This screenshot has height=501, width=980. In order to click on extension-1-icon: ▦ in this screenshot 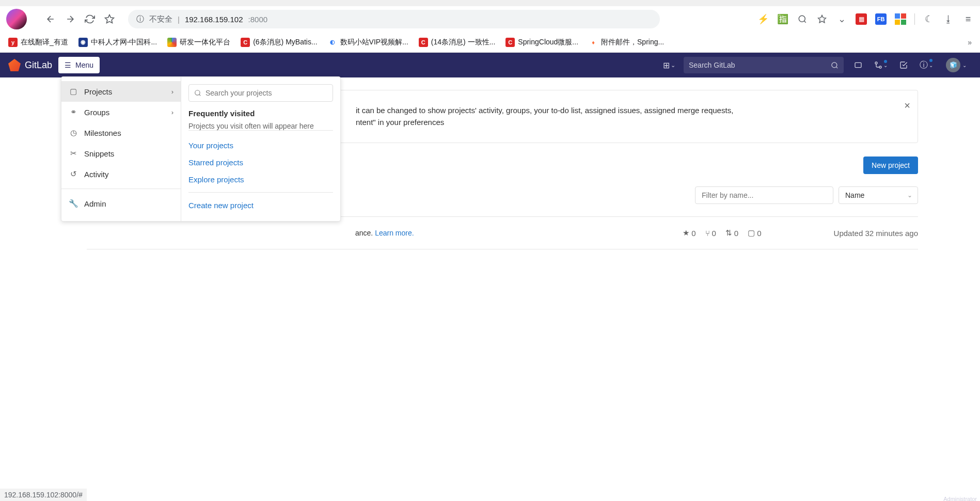, I will do `click(861, 19)`.